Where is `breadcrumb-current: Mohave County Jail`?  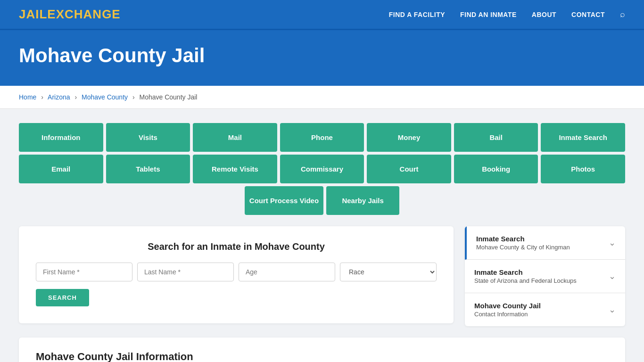
breadcrumb-current: Mohave County Jail is located at coordinates (168, 97).